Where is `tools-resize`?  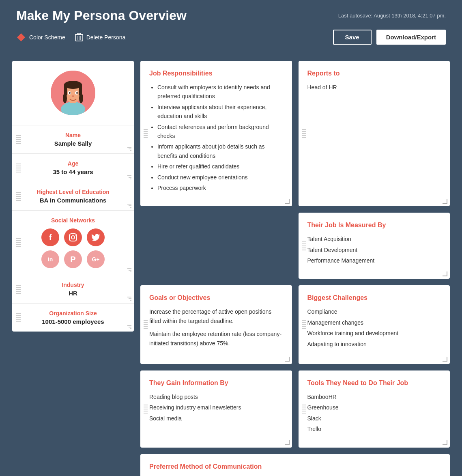 tools-resize is located at coordinates (445, 443).